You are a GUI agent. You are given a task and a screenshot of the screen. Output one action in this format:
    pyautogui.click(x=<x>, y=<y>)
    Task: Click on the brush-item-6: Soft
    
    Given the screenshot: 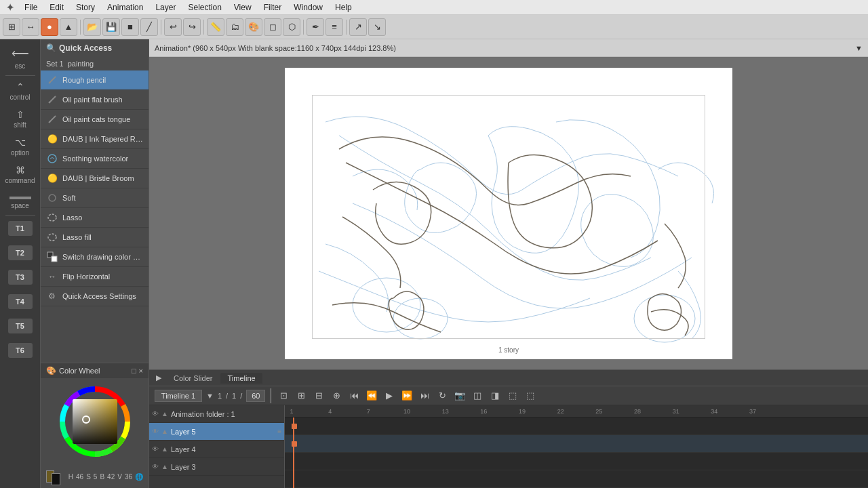 What is the action you would take?
    pyautogui.click(x=95, y=198)
    